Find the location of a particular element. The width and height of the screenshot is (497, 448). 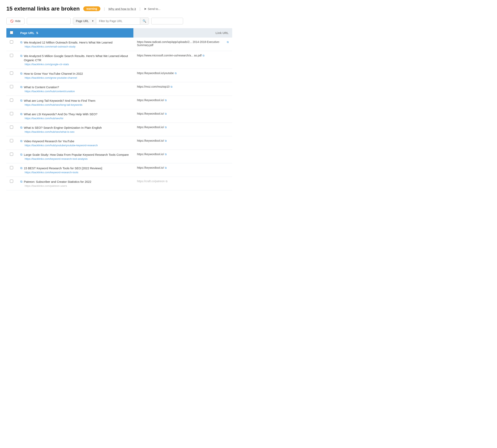

link-url-cell: https://moz.com/moztop10⧉ is located at coordinates (183, 89).